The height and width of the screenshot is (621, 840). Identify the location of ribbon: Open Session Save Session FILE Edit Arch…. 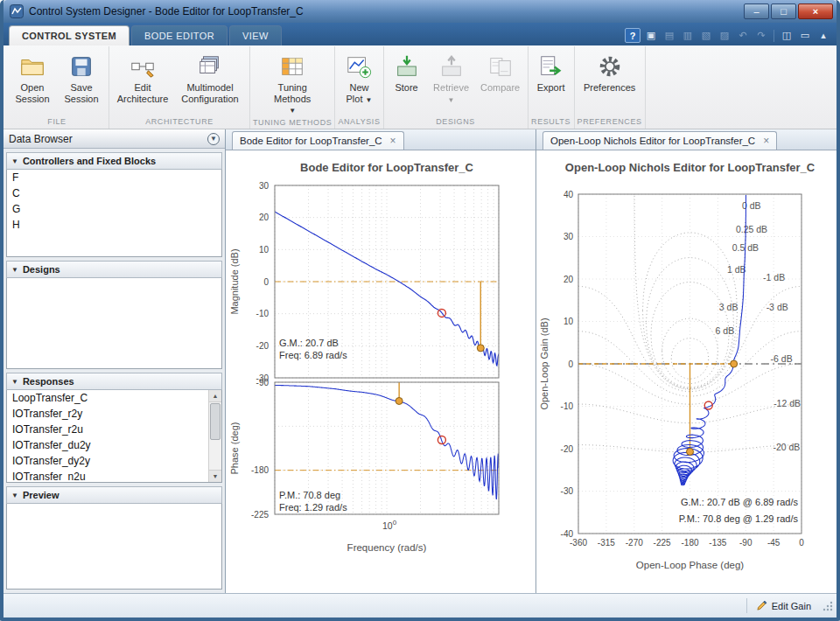
(420, 87).